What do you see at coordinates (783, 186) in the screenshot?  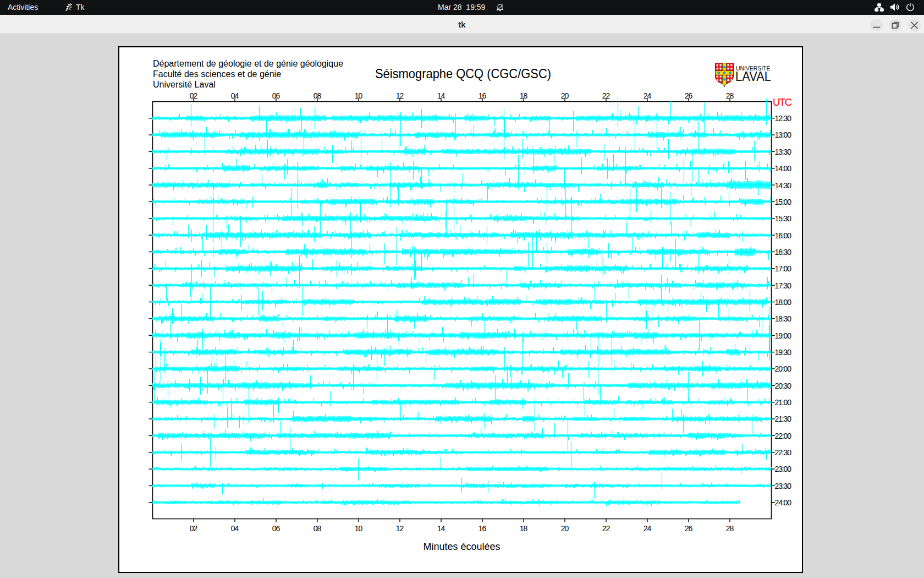 I see `svg-text: 14:30` at bounding box center [783, 186].